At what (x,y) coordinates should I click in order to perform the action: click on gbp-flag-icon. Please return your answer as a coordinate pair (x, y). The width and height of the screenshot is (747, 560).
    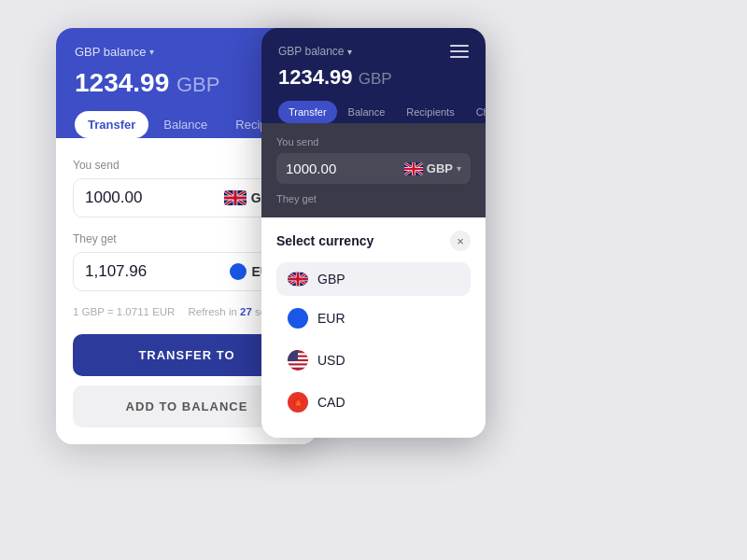
    Looking at the image, I should click on (235, 198).